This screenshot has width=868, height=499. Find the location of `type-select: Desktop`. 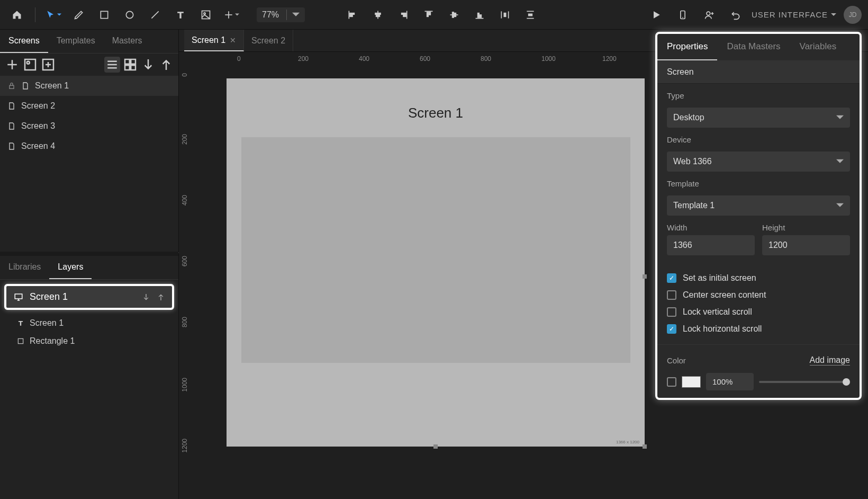

type-select: Desktop is located at coordinates (758, 118).